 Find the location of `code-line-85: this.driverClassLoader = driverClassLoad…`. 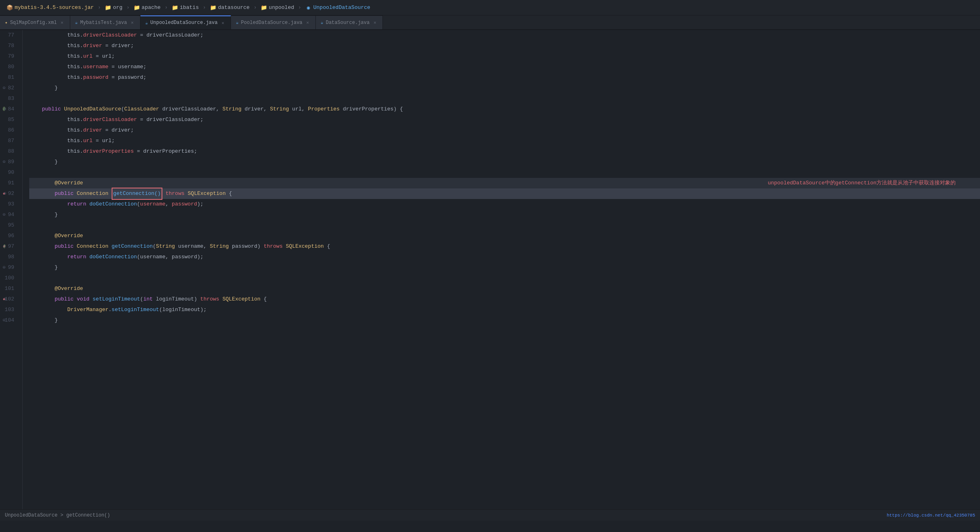

code-line-85: this.driverClassLoader = driverClassLoad… is located at coordinates (505, 120).